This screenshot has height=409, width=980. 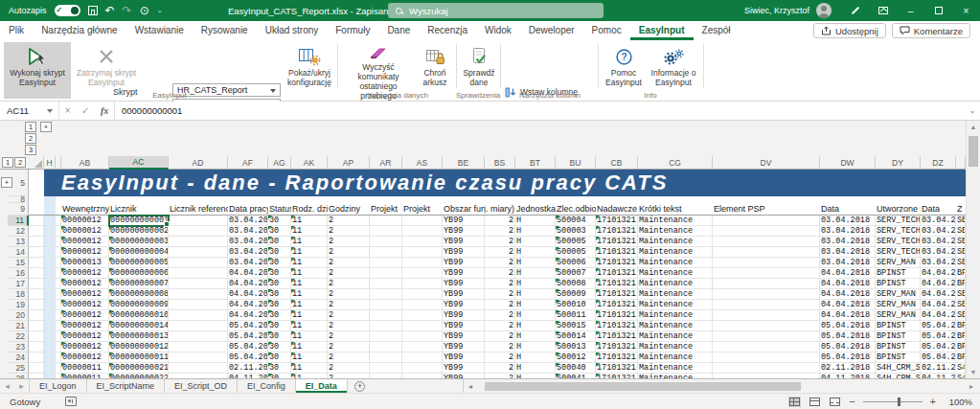 What do you see at coordinates (93, 11) in the screenshot?
I see `save-icon` at bounding box center [93, 11].